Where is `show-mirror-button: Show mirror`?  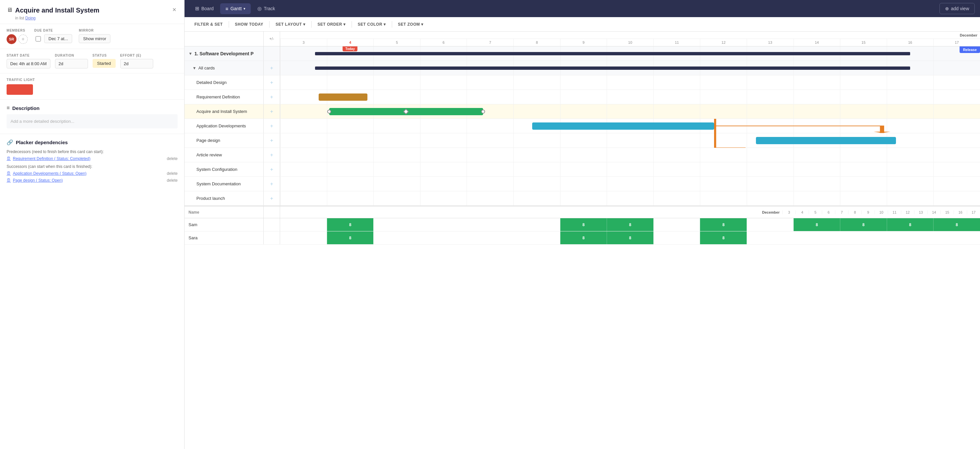
show-mirror-button: Show mirror is located at coordinates (94, 39).